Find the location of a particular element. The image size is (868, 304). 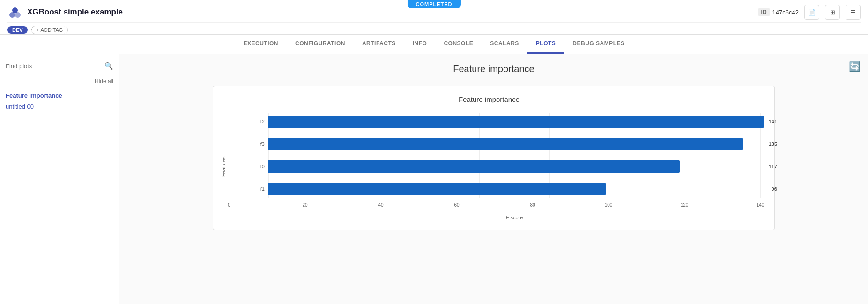

sidebar-items: Feature importanceuntitled 00 is located at coordinates (59, 101).